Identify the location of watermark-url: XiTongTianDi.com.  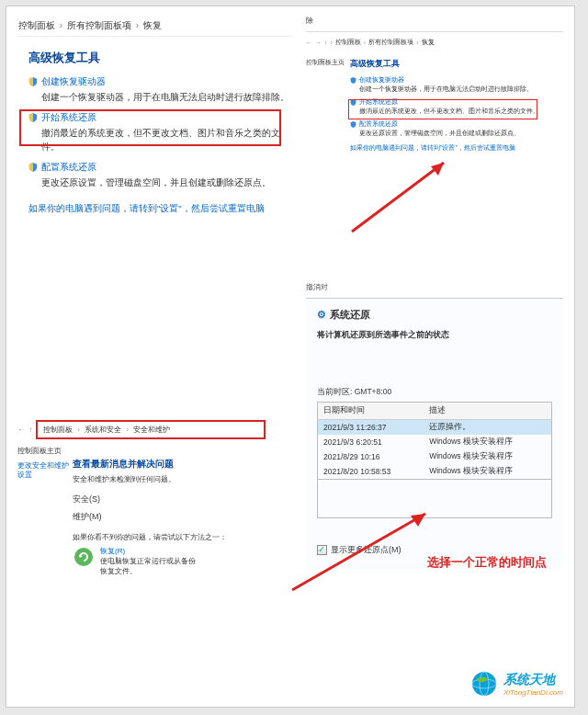
(533, 693).